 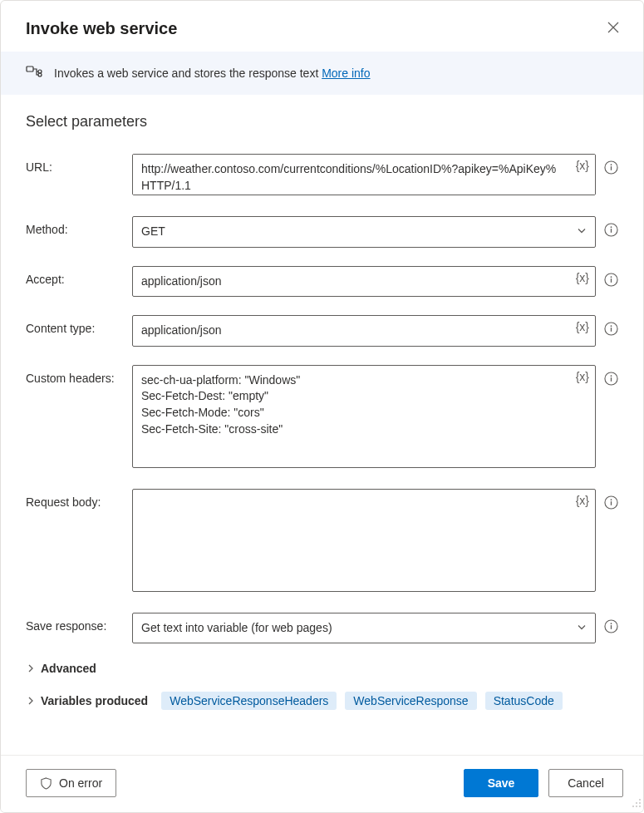 I want to click on cancel-button: Cancel, so click(x=586, y=783).